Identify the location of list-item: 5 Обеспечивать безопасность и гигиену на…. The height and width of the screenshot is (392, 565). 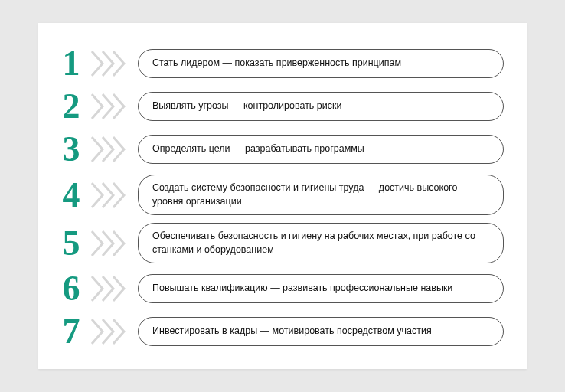
(279, 243).